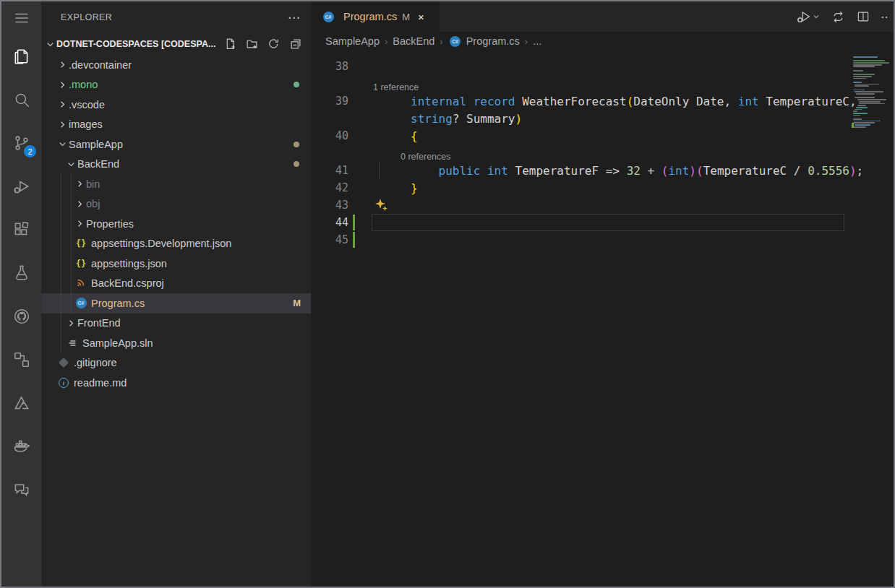 The width and height of the screenshot is (895, 588). What do you see at coordinates (230, 43) in the screenshot?
I see `new-file-icon` at bounding box center [230, 43].